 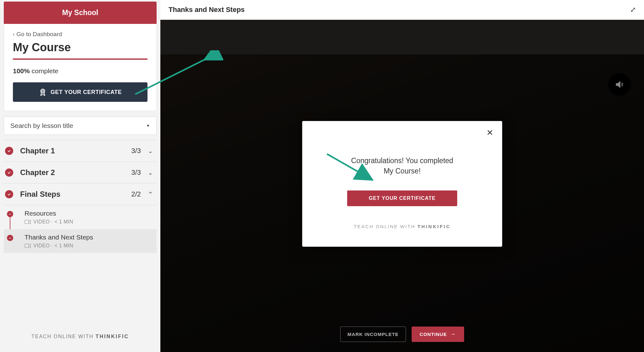 What do you see at coordinates (80, 196) in the screenshot?
I see `chapter-list: Chapter 1 3/3 ⌄ Chapter 2 3/3 ⌄ Final St…` at bounding box center [80, 196].